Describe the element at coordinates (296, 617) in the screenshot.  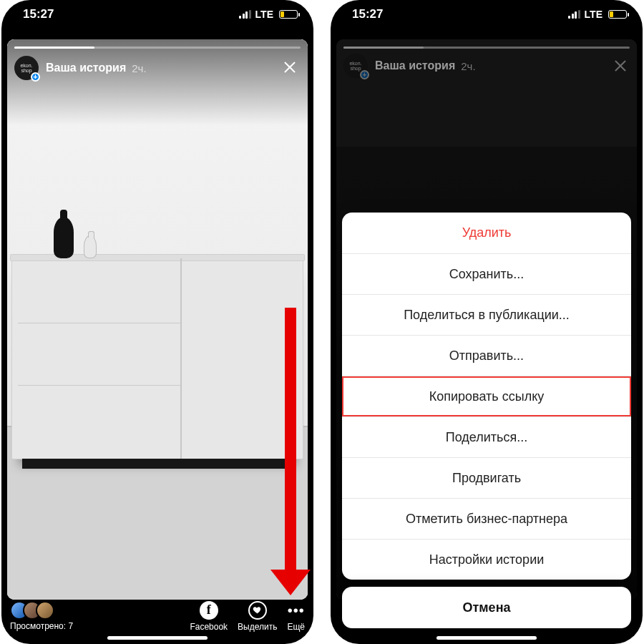
I see `more-button: ••• Ещё` at that location.